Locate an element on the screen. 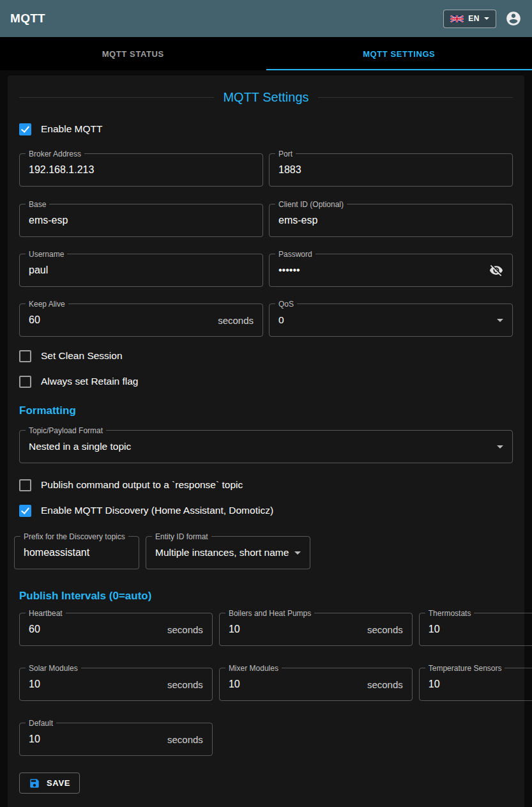 This screenshot has width=532, height=807. broker-port-row: Broker Address Port is located at coordinates (266, 170).